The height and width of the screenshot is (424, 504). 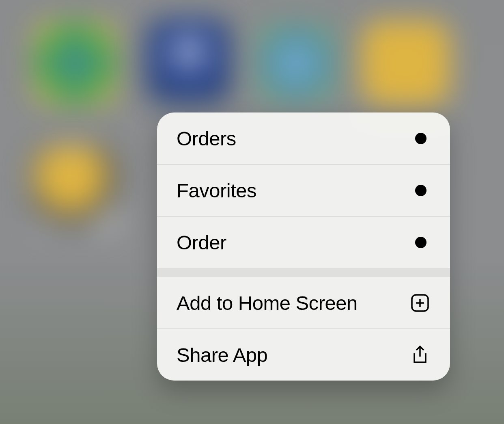 What do you see at coordinates (217, 190) in the screenshot?
I see `menu-item-label: Favorites` at bounding box center [217, 190].